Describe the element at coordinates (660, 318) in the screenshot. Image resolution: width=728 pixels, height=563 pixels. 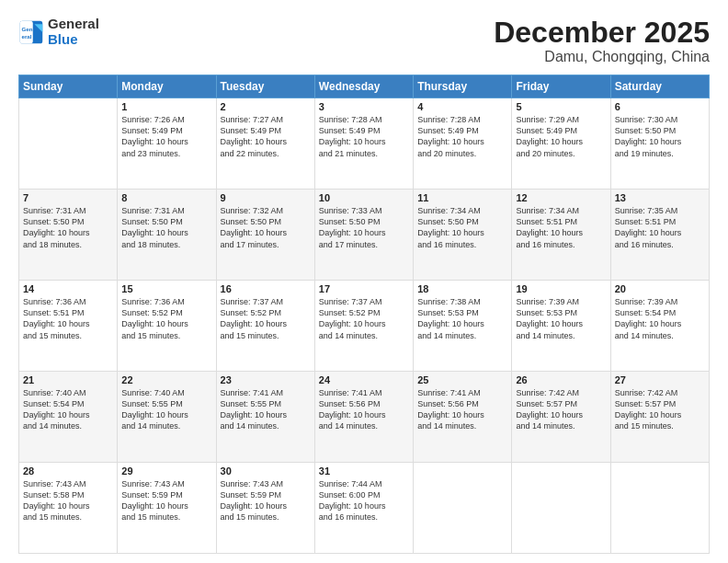
I see `day-info: Sunrise: 7:39 AM Sunset: 5:54 PM Dayligh…` at that location.